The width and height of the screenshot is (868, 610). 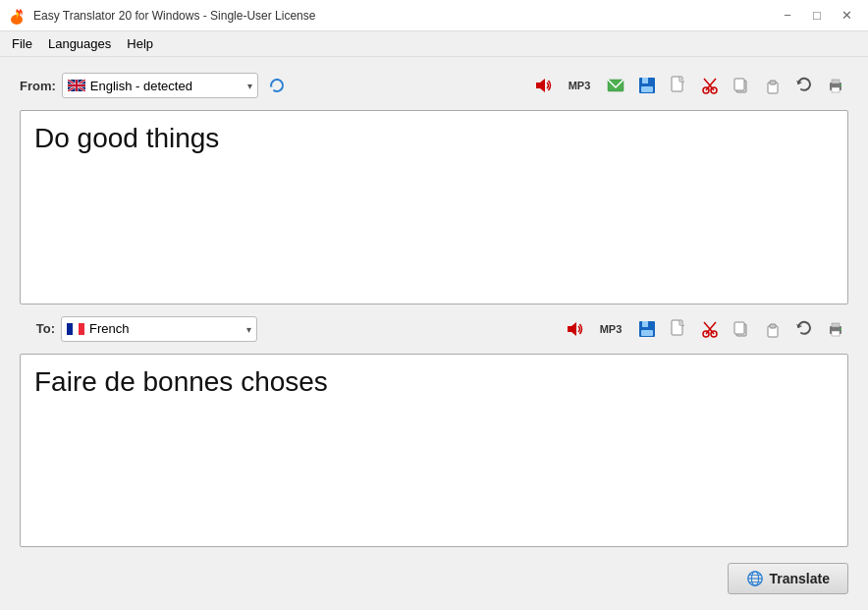 What do you see at coordinates (159, 329) in the screenshot?
I see `to-language-wrapper: French English Spanish German Italian ▾` at bounding box center [159, 329].